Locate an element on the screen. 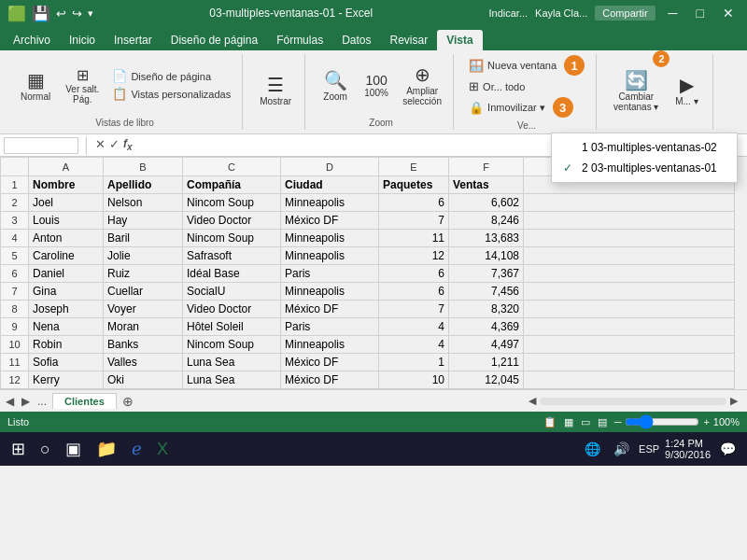 This screenshot has width=747, height=560. tab-revisar: Revisar is located at coordinates (409, 40).